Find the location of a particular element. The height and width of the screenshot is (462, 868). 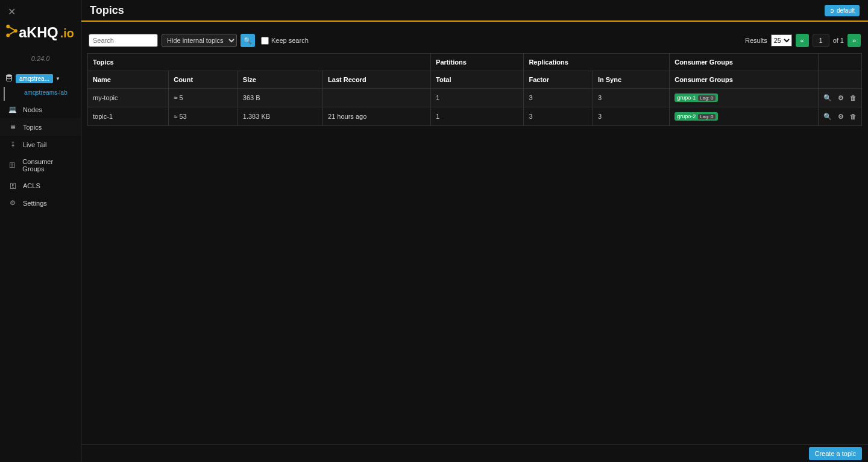

sidebar: ✕ aKHQ .io 0.24.0 amqstrea... ▼ amqstrea… is located at coordinates (41, 231).